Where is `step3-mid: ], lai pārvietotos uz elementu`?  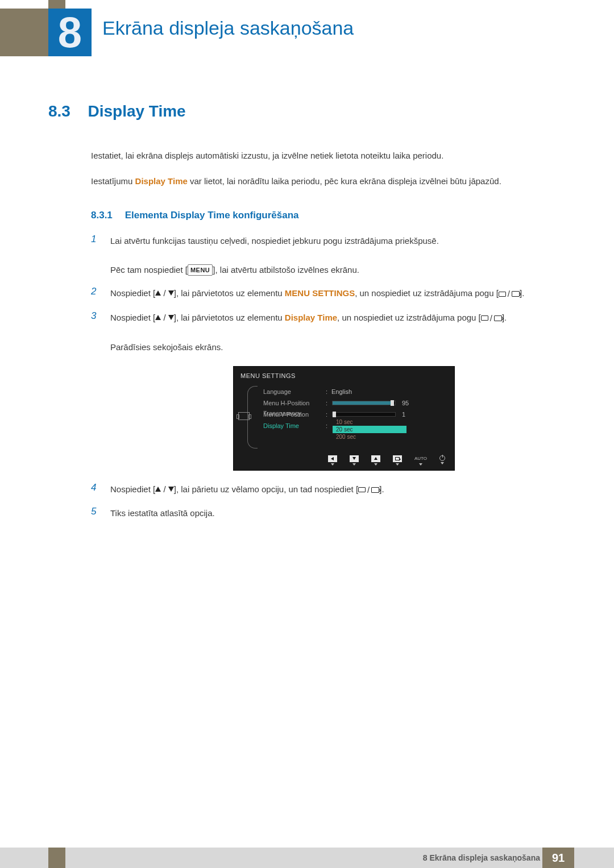
step3-mid: ], lai pārvietotos uz elementu is located at coordinates (230, 317).